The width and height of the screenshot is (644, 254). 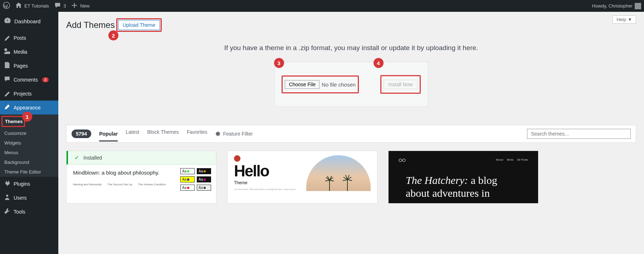 I want to click on no-file-label: No file chosen, so click(x=338, y=84).